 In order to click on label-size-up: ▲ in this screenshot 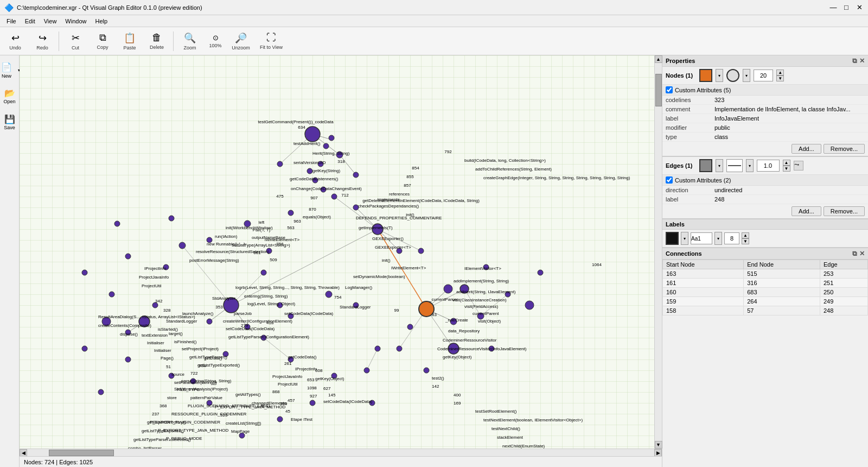, I will do `click(745, 236)`.